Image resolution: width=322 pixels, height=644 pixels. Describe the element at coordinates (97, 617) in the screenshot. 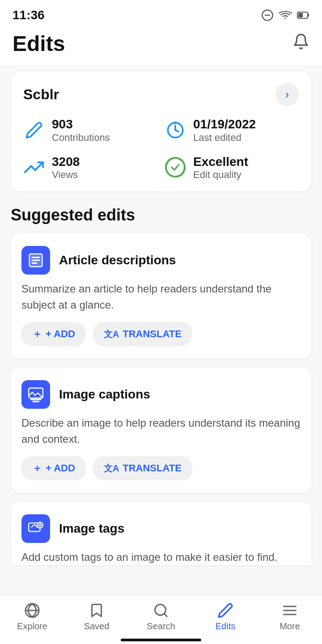

I see `nav-item-saved: Saved` at that location.